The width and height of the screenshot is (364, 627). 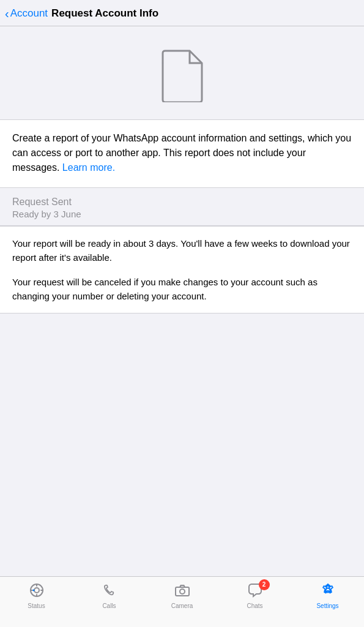 What do you see at coordinates (182, 207) in the screenshot?
I see `request-sent-section: Request Sent Ready by 3 June` at bounding box center [182, 207].